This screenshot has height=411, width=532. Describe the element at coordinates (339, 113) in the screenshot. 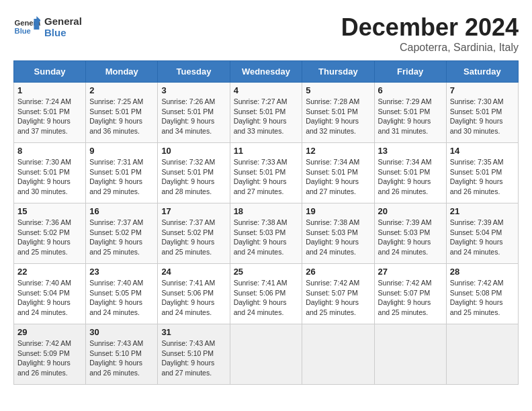

I see `calendar-cell: 5Sunrise: 7:28 AM Sunset: 5:01 PM Daylig…` at that location.